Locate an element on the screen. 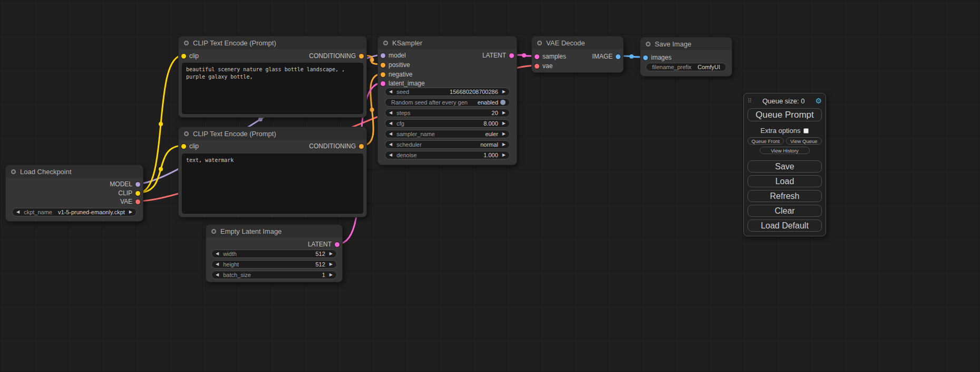 The height and width of the screenshot is (372, 980). node-save-image: Save Image images filename_prefix ComfyU… is located at coordinates (686, 57).